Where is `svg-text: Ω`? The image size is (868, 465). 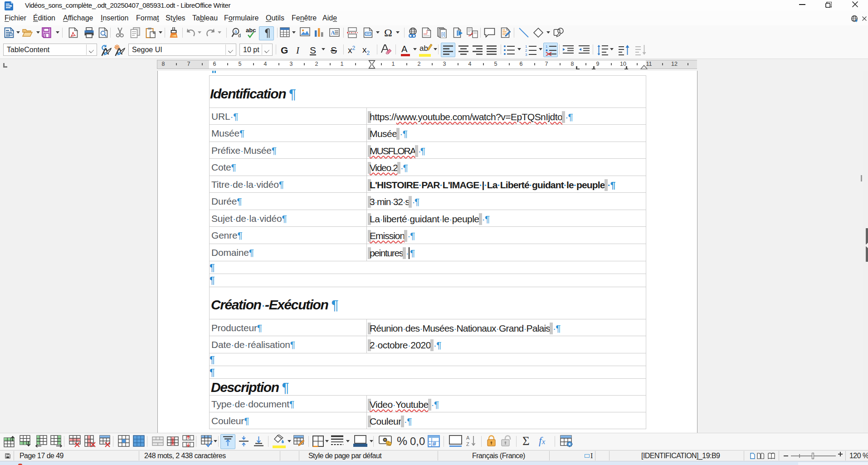 svg-text: Ω is located at coordinates (388, 33).